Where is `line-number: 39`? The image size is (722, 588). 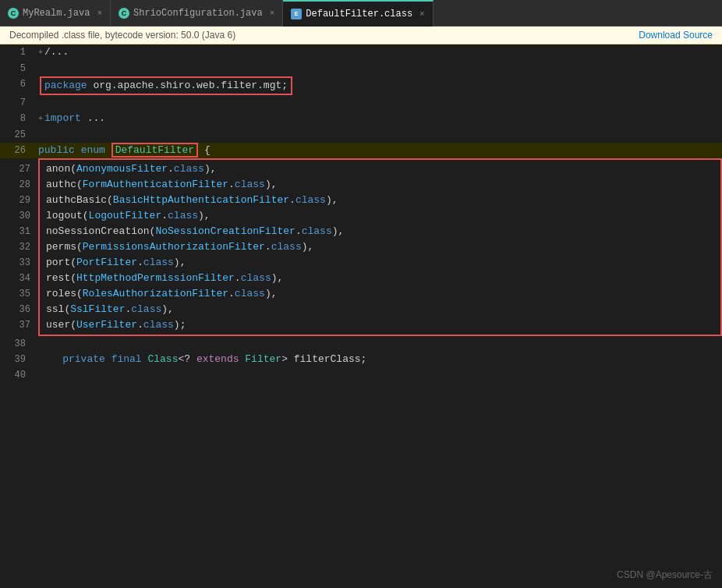
line-number: 39 is located at coordinates (17, 360).